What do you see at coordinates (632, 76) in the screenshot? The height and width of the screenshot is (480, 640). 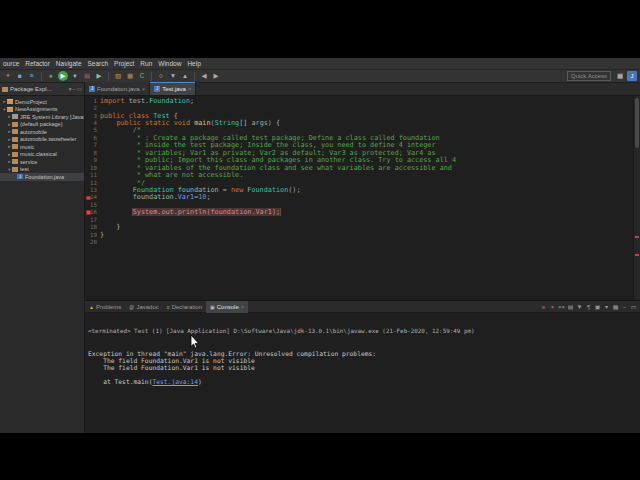 I see `java-perspective-icon: J` at bounding box center [632, 76].